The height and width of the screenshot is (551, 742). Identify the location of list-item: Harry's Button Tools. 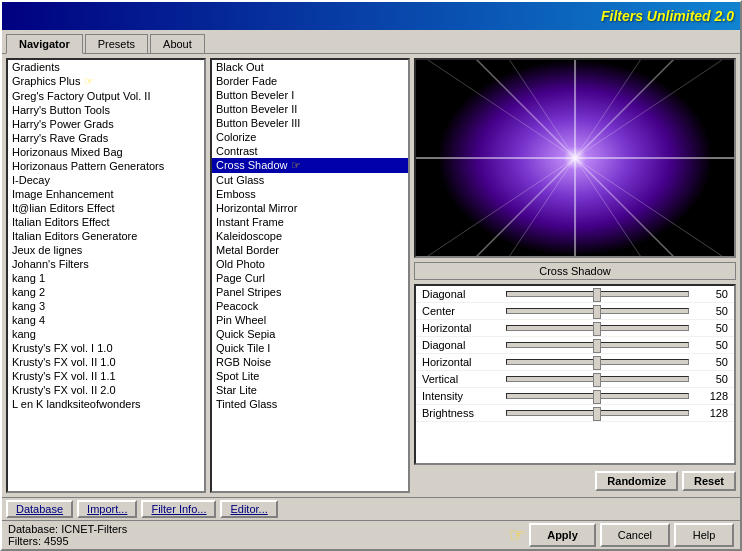
(106, 110).